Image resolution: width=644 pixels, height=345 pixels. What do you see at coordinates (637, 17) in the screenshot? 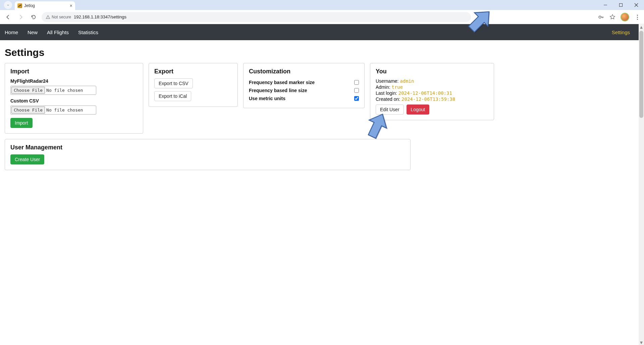
I see `browser-menu-button` at bounding box center [637, 17].